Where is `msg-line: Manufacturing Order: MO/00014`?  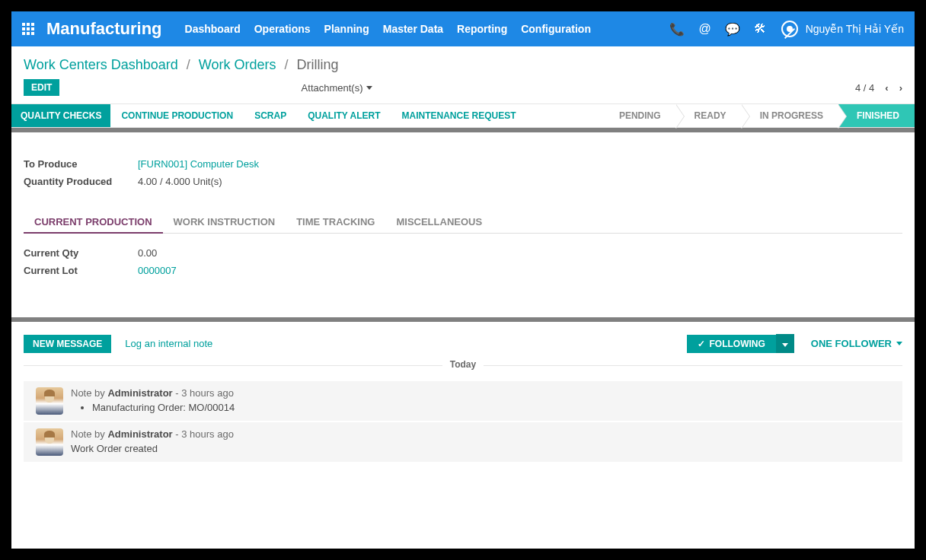 msg-line: Manufacturing Order: MO/00014 is located at coordinates (491, 408).